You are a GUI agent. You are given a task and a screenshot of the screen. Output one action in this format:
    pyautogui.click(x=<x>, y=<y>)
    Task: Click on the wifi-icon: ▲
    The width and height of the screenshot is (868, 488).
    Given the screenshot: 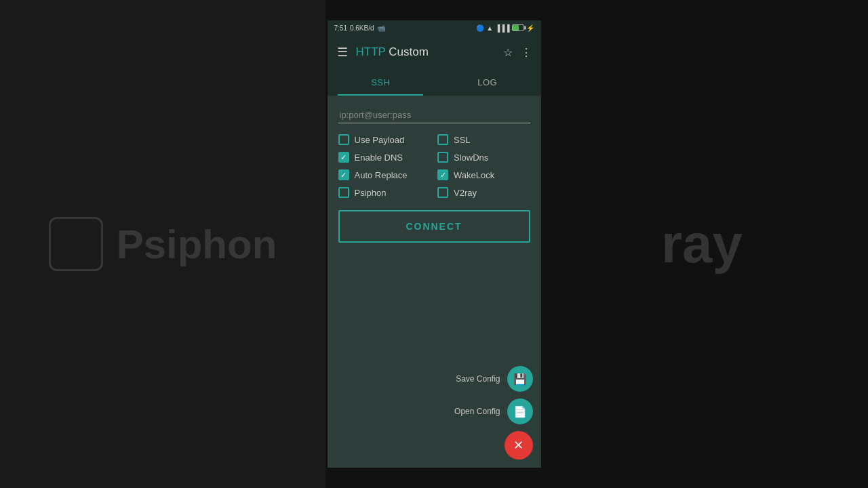 What is the action you would take?
    pyautogui.click(x=490, y=28)
    